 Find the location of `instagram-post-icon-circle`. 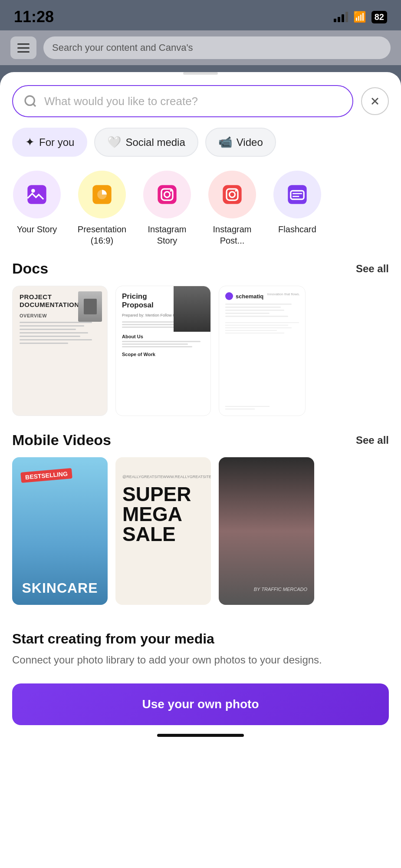

instagram-post-icon-circle is located at coordinates (232, 195).